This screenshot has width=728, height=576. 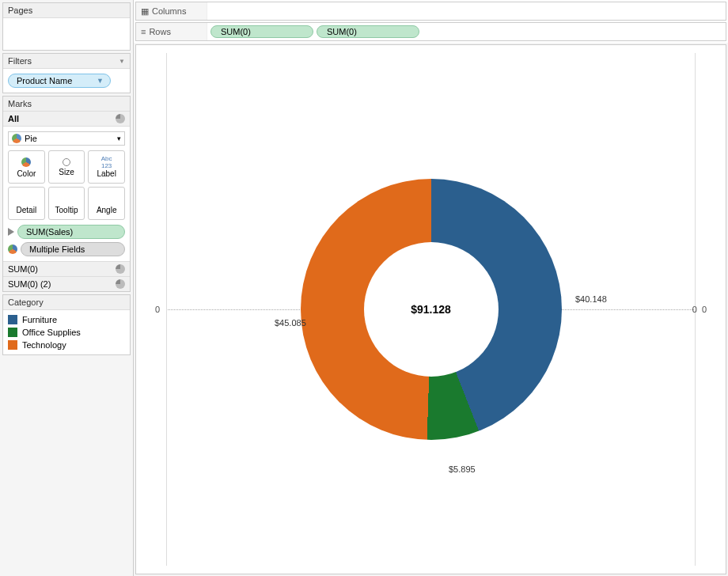 What do you see at coordinates (290, 323) in the screenshot?
I see `data-label-technology: $45.085` at bounding box center [290, 323].